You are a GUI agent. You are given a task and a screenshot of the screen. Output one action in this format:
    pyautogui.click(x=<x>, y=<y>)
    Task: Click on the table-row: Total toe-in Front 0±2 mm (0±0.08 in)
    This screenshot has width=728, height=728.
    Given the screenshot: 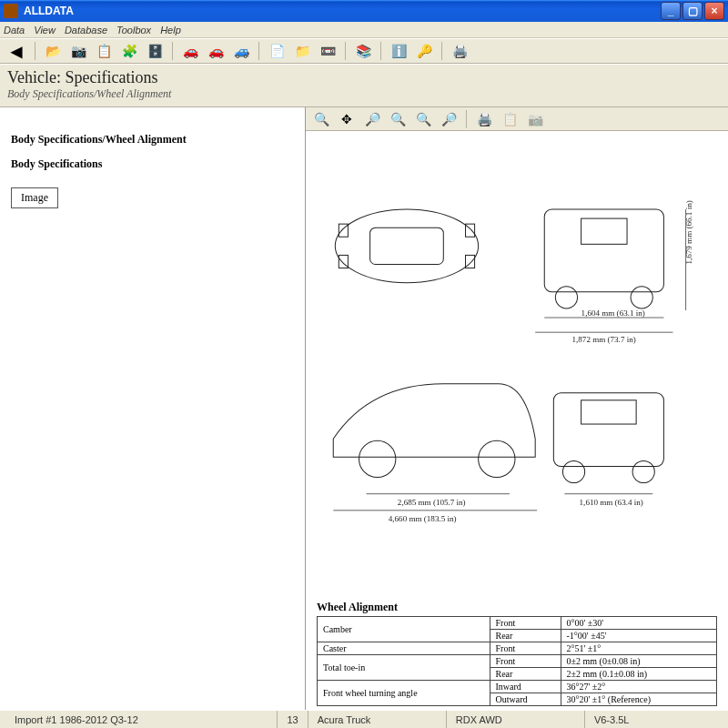 What is the action you would take?
    pyautogui.click(x=517, y=662)
    